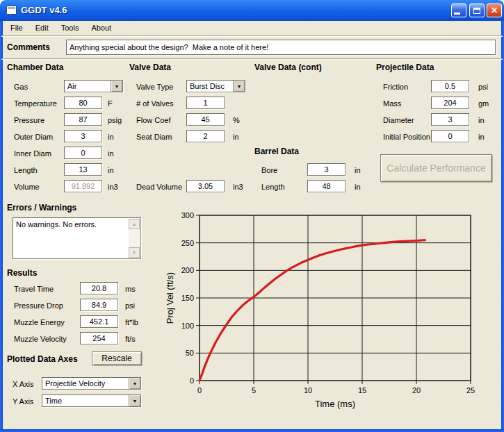 This screenshot has height=432, width=504. I want to click on temperature-label: Temperature, so click(35, 103).